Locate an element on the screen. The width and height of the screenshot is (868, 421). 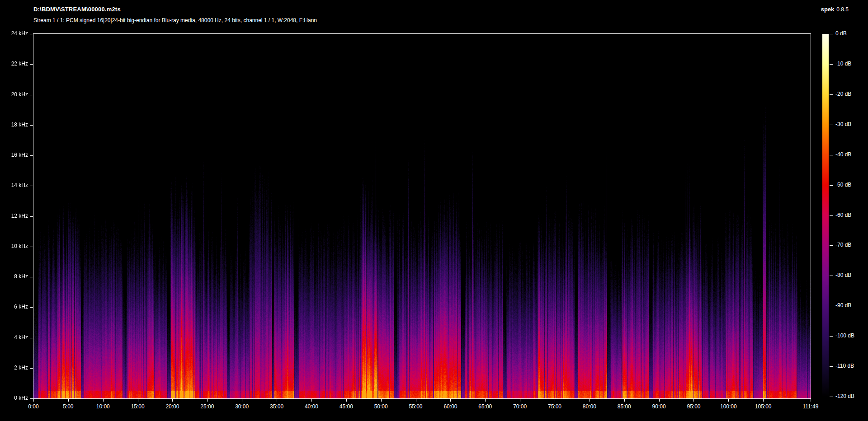
freq-axis-label: 16 kHz is located at coordinates (14, 155).